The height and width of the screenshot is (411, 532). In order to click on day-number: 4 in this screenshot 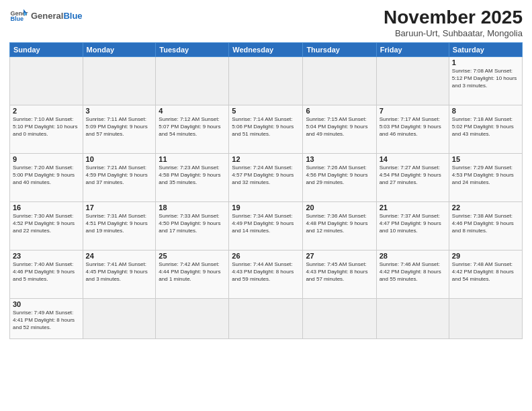, I will do `click(192, 111)`.